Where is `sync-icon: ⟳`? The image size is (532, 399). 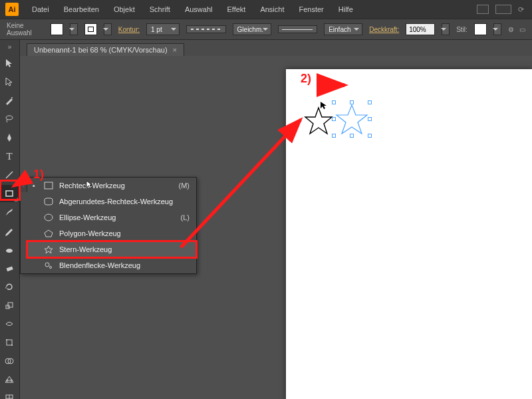
sync-icon: ⟳ is located at coordinates (521, 9).